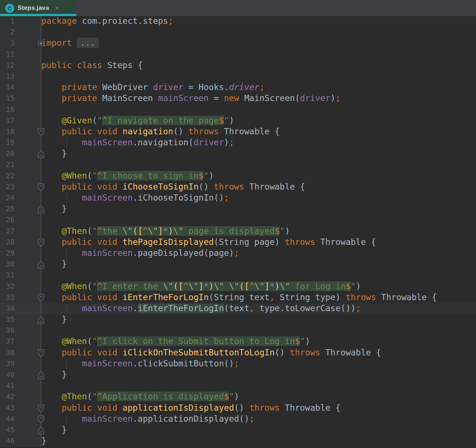  I want to click on code-token: throws, so click(229, 187).